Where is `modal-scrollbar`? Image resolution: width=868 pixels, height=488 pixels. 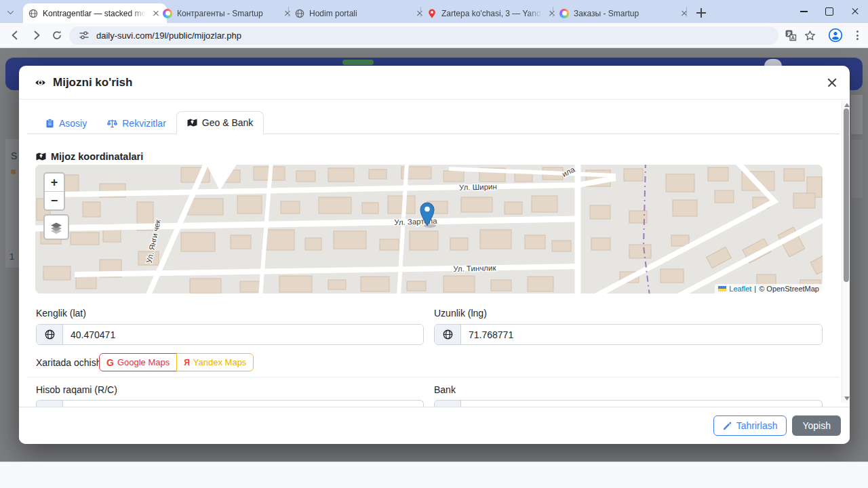 modal-scrollbar is located at coordinates (846, 252).